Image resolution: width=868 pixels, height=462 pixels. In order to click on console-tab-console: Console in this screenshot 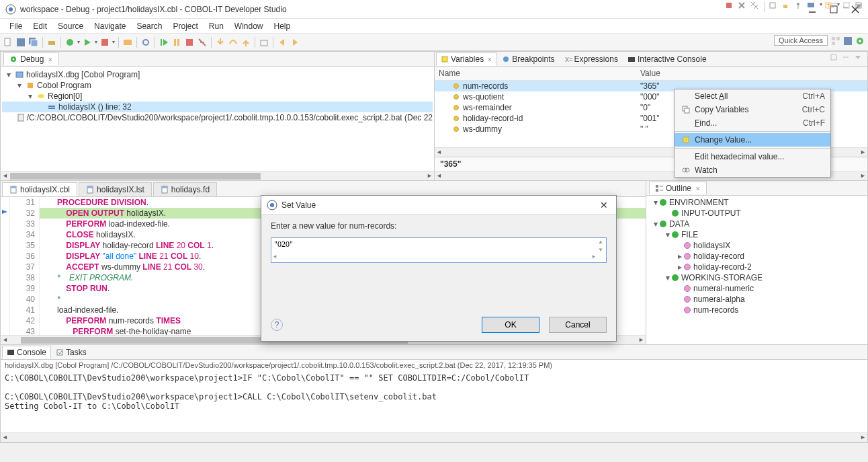, I will do `click(27, 352)`.